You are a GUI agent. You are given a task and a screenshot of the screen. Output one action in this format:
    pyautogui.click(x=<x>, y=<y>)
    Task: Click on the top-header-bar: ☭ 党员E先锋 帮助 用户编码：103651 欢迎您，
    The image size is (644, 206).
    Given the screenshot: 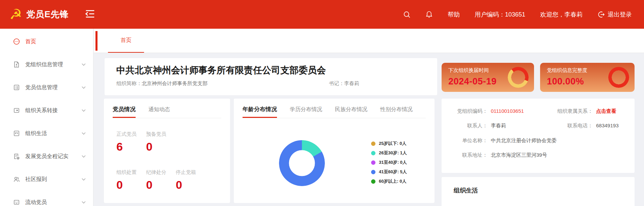 What is the action you would take?
    pyautogui.click(x=322, y=14)
    